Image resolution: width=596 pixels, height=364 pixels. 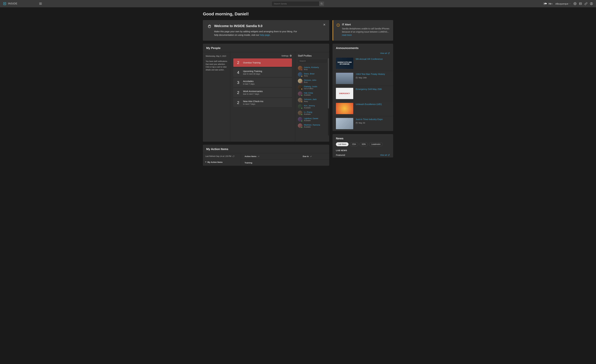 What do you see at coordinates (40, 4) in the screenshot?
I see `menu-icon` at bounding box center [40, 4].